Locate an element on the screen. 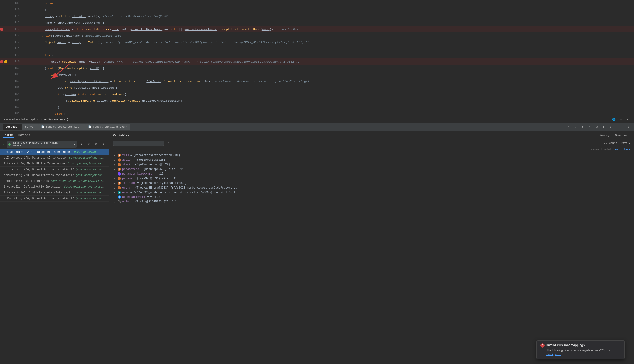  list-view-icon: ≡ is located at coordinates (562, 127).